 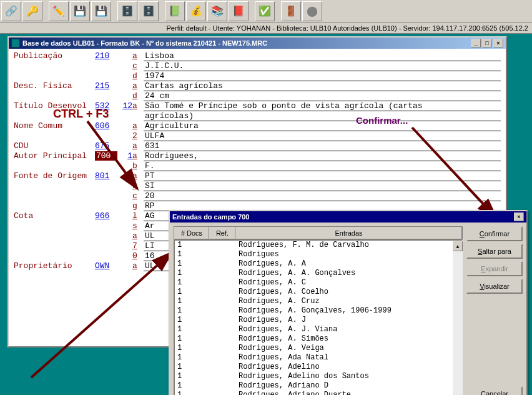 What do you see at coordinates (495, 286) in the screenshot?
I see `visualizar-button: Visualizar` at bounding box center [495, 286].